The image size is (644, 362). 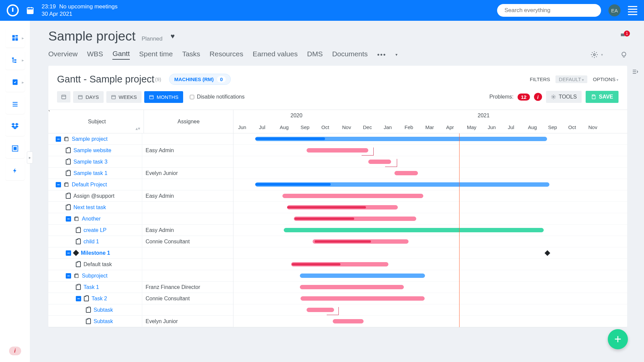 What do you see at coordinates (141, 287) in the screenshot?
I see `table-row: Task 1Franz Finance Director` at bounding box center [141, 287].